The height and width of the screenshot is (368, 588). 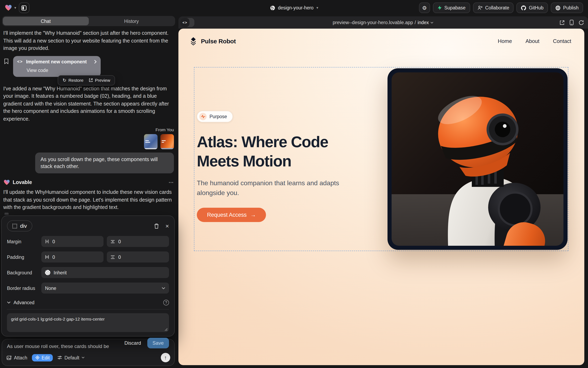 What do you see at coordinates (581, 22) in the screenshot?
I see `refresh-button` at bounding box center [581, 22].